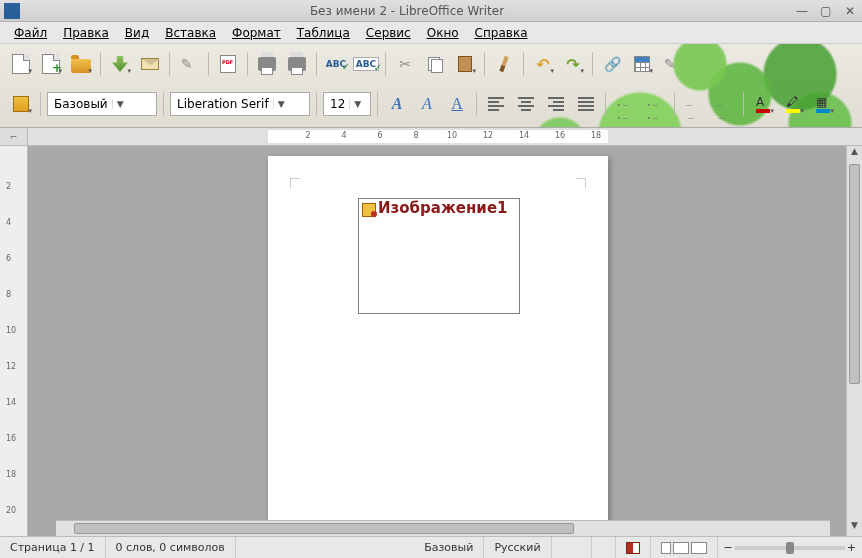  I want to click on auto-spellcheck-button: ABC, so click(366, 64).